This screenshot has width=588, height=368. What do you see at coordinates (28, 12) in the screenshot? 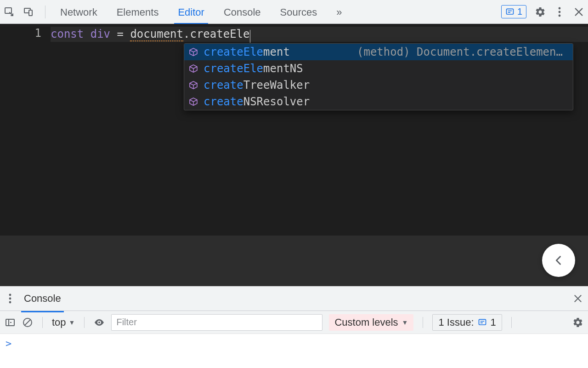
I see `device-toggle-icon` at bounding box center [28, 12].